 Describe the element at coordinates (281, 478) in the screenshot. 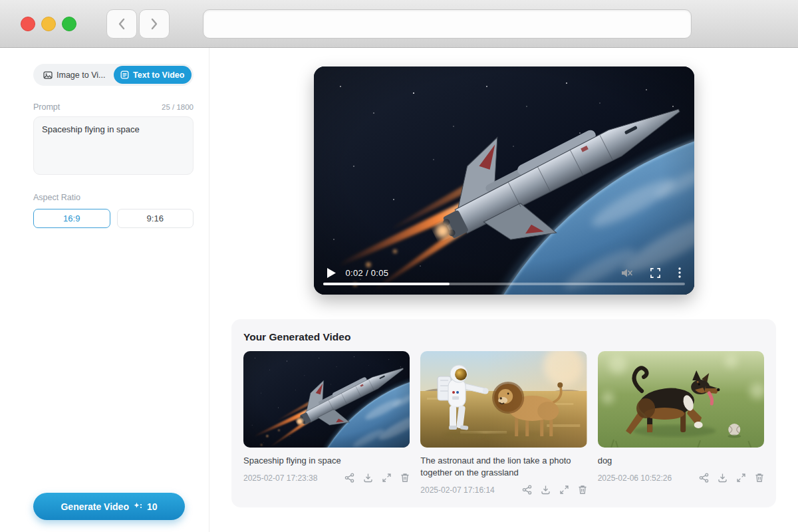

I see `card-timestamp: 2025-02-07 17:23:38` at that location.